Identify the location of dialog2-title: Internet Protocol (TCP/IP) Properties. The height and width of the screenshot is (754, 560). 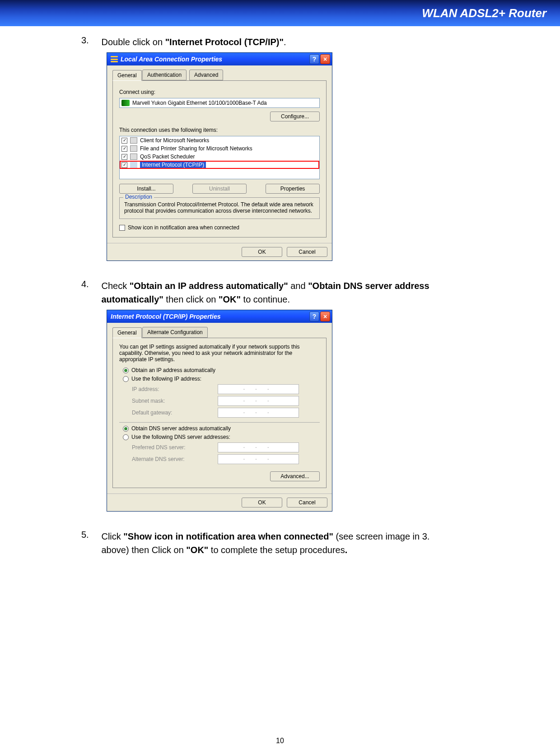
(165, 316).